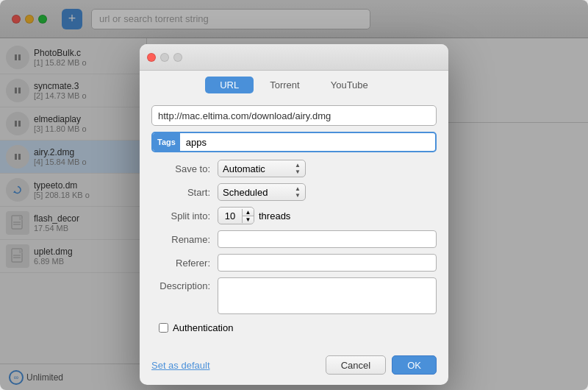  I want to click on ok-button: OK, so click(415, 365).